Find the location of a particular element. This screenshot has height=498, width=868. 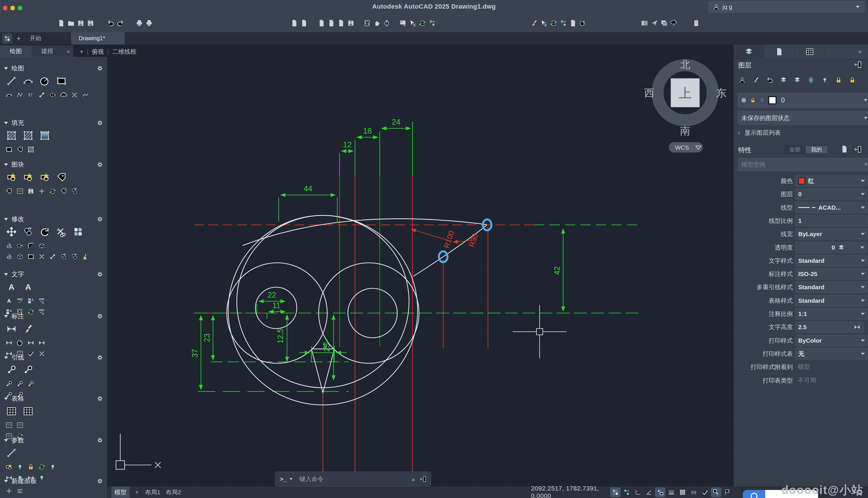

text-align-tool is located at coordinates (9, 301).